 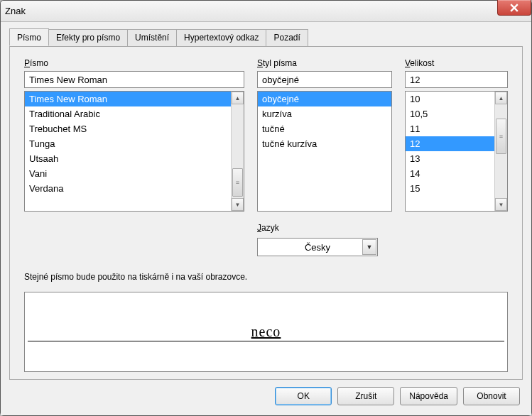 What do you see at coordinates (317, 247) in the screenshot?
I see `language-combo: Česky ▼` at bounding box center [317, 247].